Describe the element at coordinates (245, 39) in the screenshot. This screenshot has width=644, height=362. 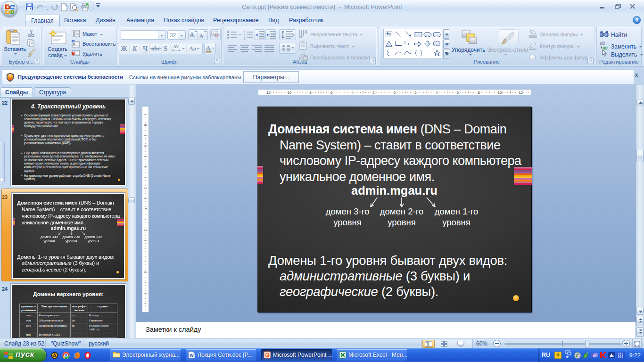
I see `svg-text: 3` at that location.